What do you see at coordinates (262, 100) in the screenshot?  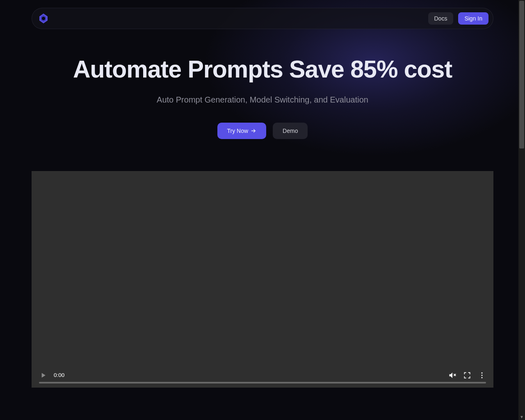 I see `hero-subtitle: Auto Prompt Generation, Model Switching,…` at bounding box center [262, 100].